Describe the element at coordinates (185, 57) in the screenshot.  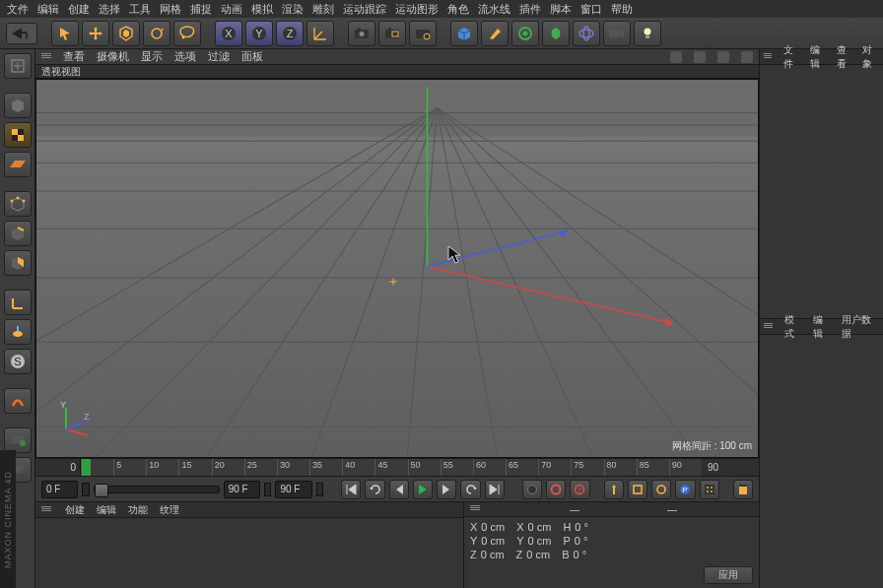
I see `vp-menu-options: 选项` at that location.